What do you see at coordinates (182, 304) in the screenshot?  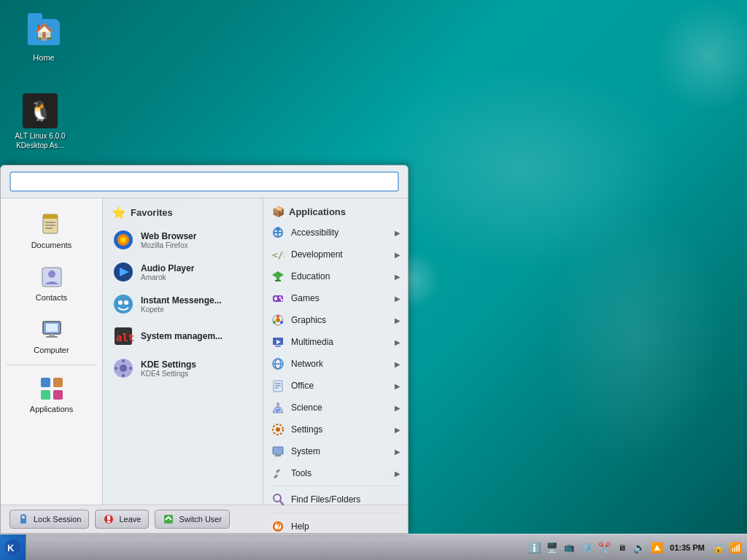 I see `fav-messenger: Instant Messenge... Kopete` at bounding box center [182, 304].